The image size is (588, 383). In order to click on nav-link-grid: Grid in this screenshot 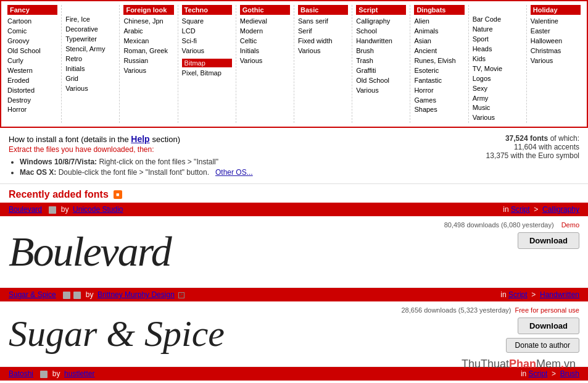, I will do `click(90, 79)`.